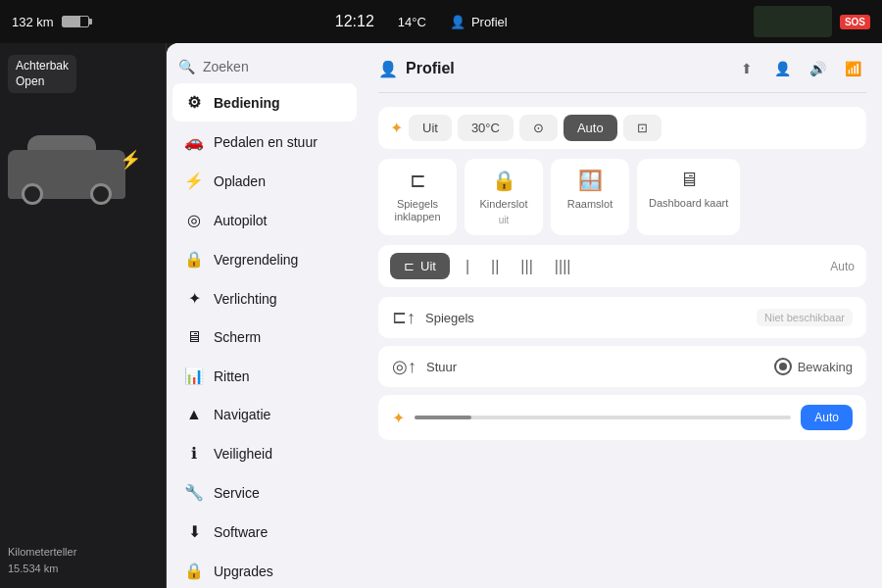 Image resolution: width=882 pixels, height=588 pixels. I want to click on wiper-icon: ⊏, so click(410, 267).